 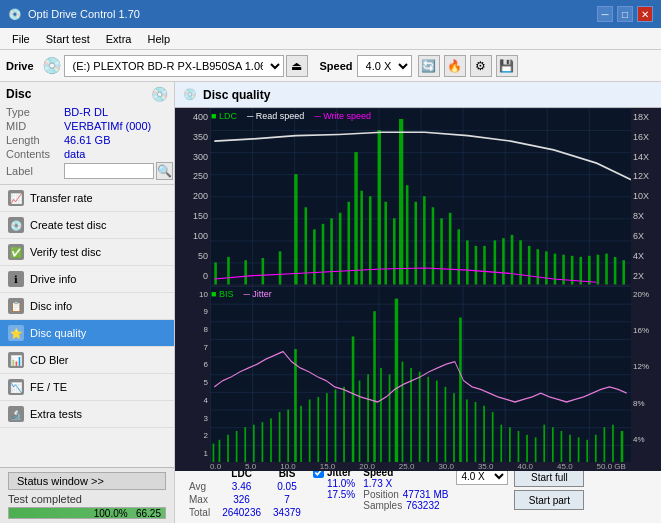 I want to click on refresh-button: 🔄, so click(x=429, y=66).